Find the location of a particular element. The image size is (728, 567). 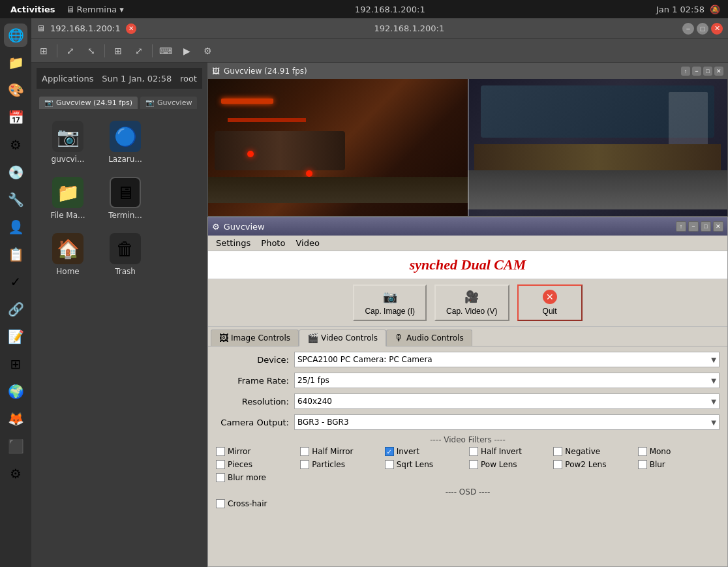

dock-icon-notes: 📝 is located at coordinates (16, 337).